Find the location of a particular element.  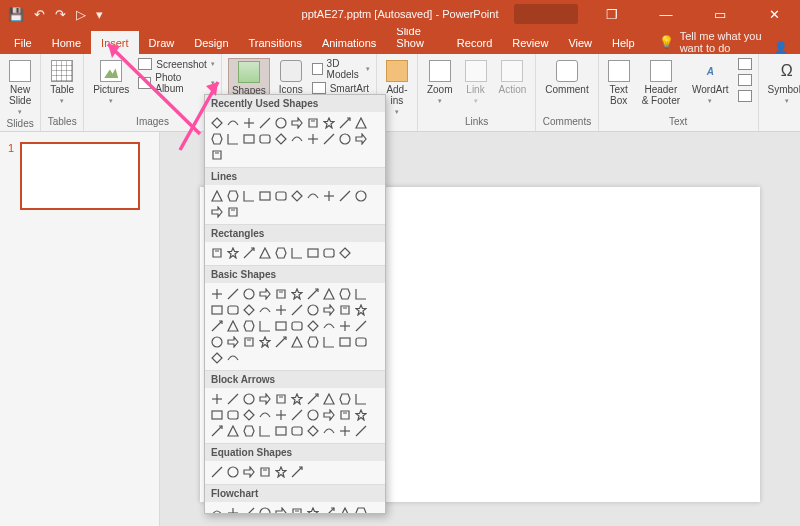

header-footer-button: Header & Footer is located at coordinates (661, 83).